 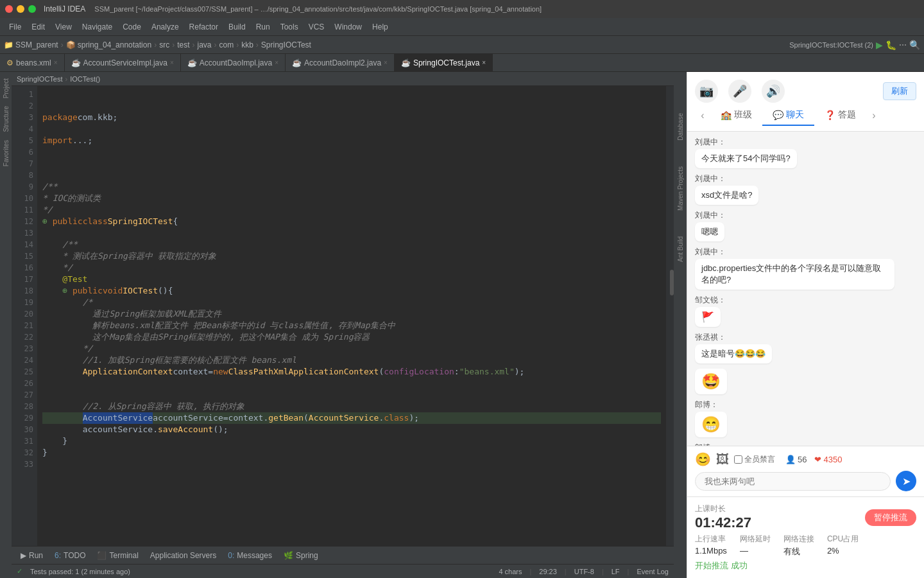 What do you see at coordinates (301, 556) in the screenshot?
I see `tab-spring: 🌿 Spring` at bounding box center [301, 556].